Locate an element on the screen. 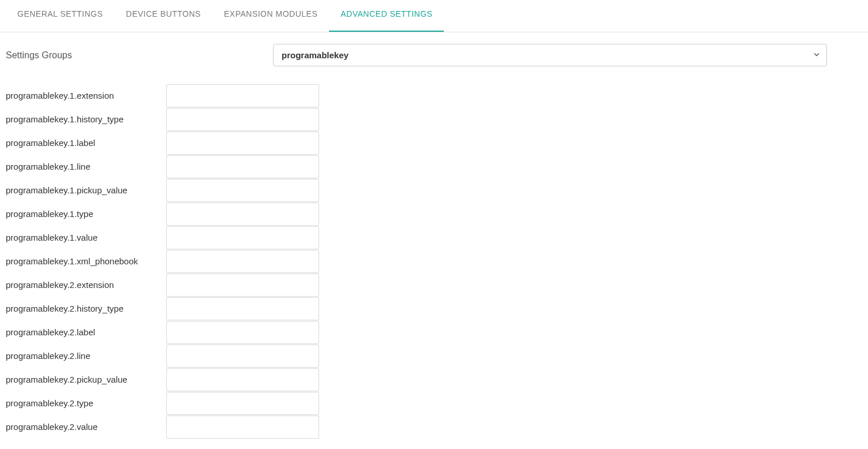 The width and height of the screenshot is (868, 449). tabs-container: GENERAL SETTINGSDEVICE BUTTONSEXPANSION … is located at coordinates (434, 16).